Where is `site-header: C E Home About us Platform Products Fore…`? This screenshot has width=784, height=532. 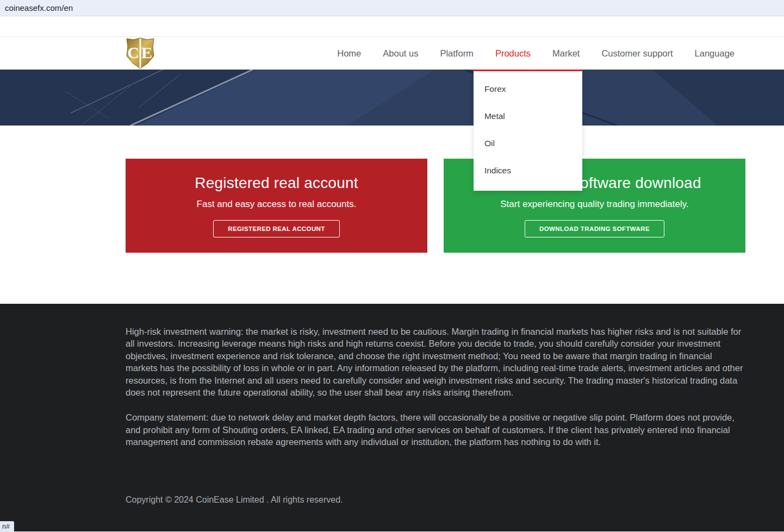 site-header: C E Home About us Platform Products Fore… is located at coordinates (392, 53).